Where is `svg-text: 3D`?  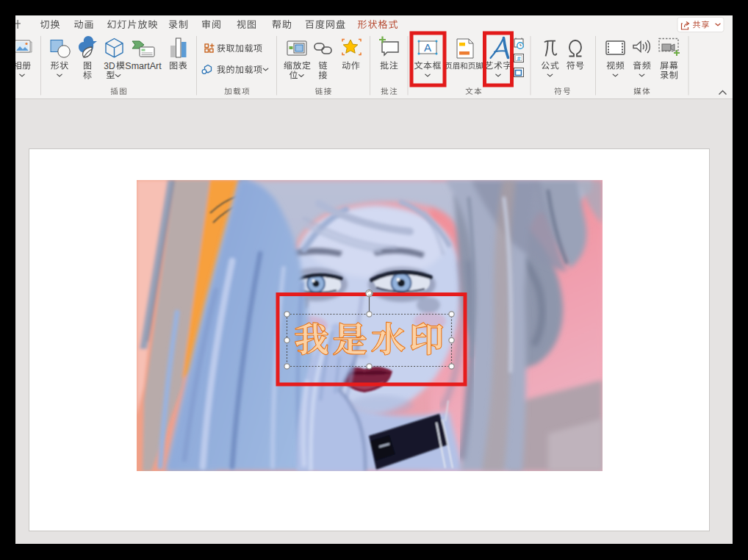 svg-text: 3D is located at coordinates (109, 66).